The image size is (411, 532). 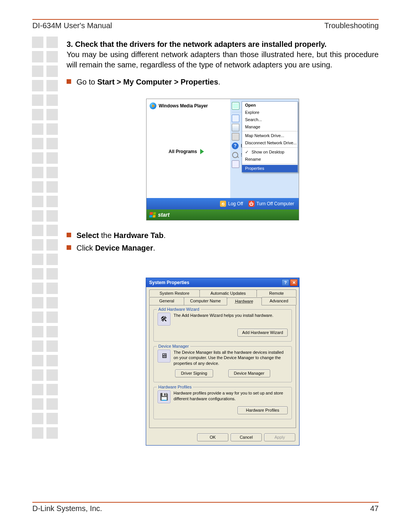 What do you see at coordinates (174, 347) in the screenshot?
I see `legend-devmgr: Device Manager` at bounding box center [174, 347].